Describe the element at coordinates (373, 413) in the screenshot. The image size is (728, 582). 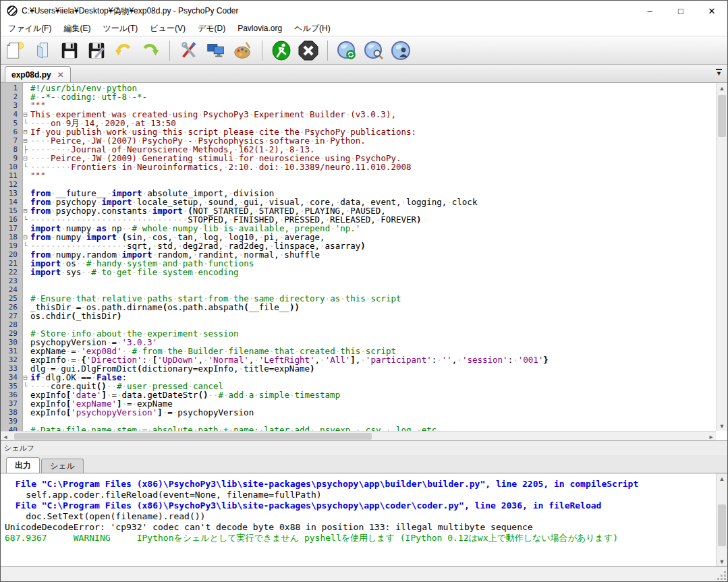
I see `code-text: expInfo['psychopyVersion']·=·psychopyVer…` at that location.